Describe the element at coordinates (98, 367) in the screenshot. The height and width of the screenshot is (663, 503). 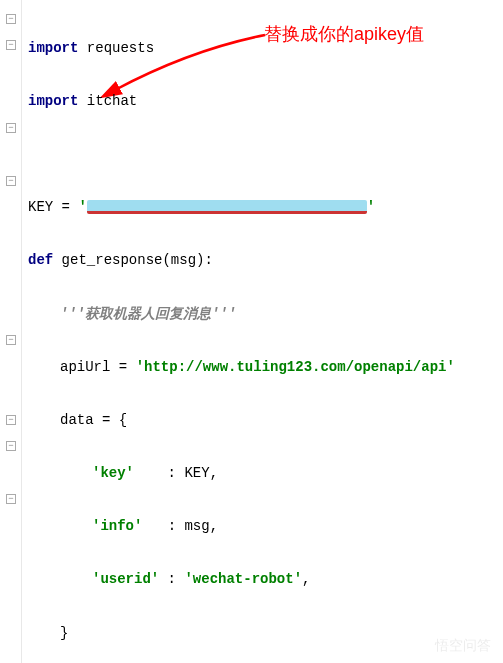
I see `assignment-apiurl: apiUrl =` at that location.